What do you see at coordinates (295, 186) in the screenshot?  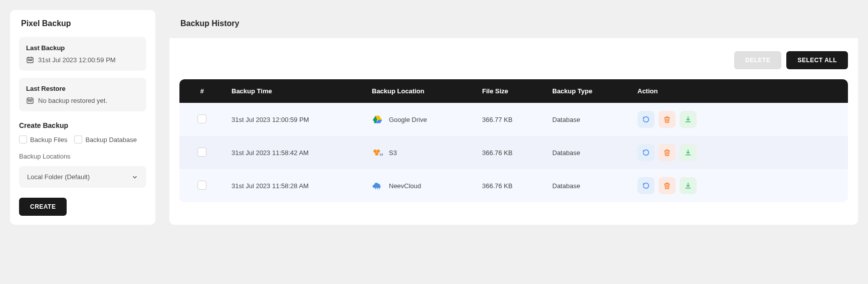 I see `row-time: 31st Jul 2023 11:58:28 AM` at bounding box center [295, 186].